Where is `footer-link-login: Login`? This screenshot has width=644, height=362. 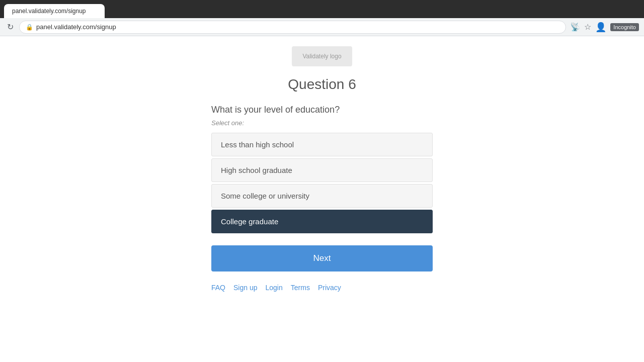 footer-link-login: Login is located at coordinates (274, 288).